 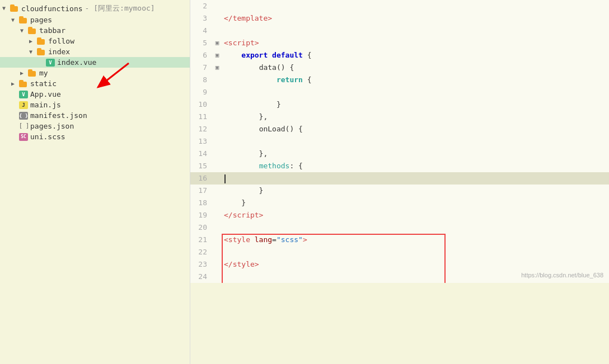 What do you see at coordinates (400, 80) in the screenshot?
I see `code-line: 8 return {` at bounding box center [400, 80].